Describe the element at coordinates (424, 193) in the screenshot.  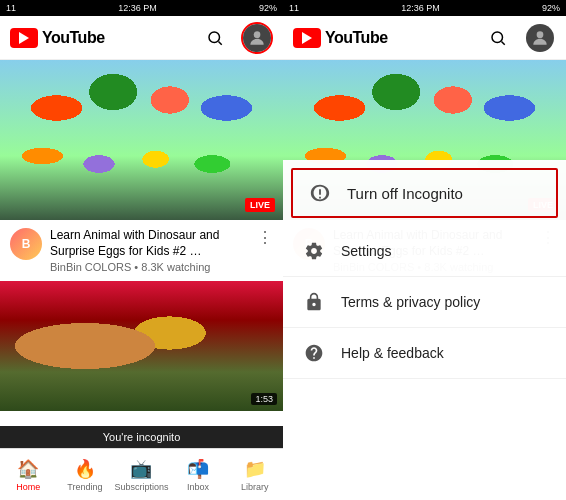
I see `turn-off-incognito-item: Turn off Incognito` at that location.